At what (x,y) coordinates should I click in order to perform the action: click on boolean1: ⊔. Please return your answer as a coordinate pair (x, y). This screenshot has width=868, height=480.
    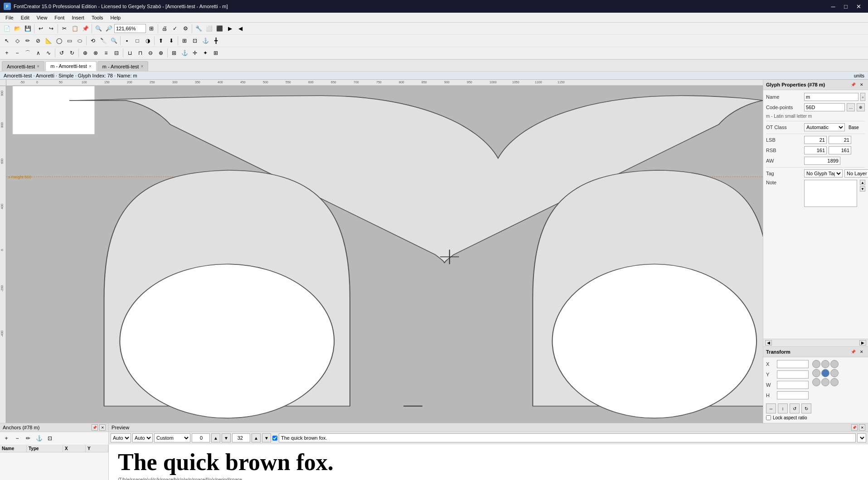
    Looking at the image, I should click on (130, 53).